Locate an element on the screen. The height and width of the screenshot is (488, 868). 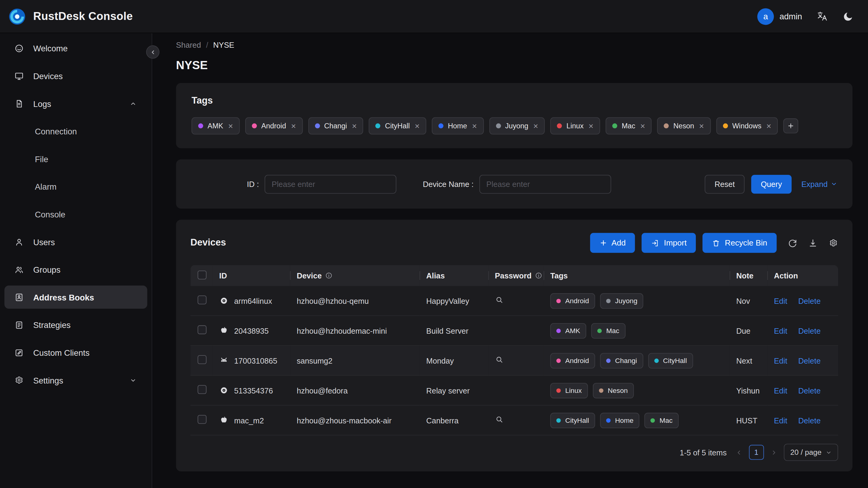
tag-label: Neson is located at coordinates (618, 390).